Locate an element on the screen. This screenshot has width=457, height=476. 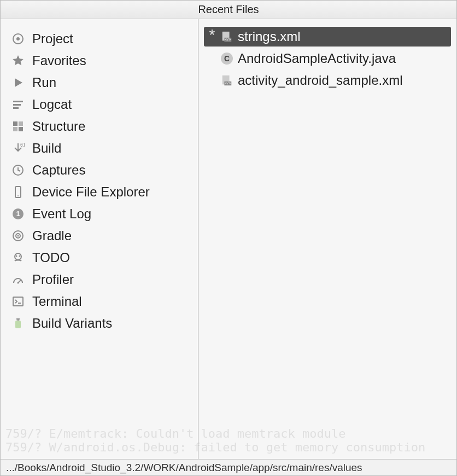
tool-item-variants: Build Variants is located at coordinates (99, 323).